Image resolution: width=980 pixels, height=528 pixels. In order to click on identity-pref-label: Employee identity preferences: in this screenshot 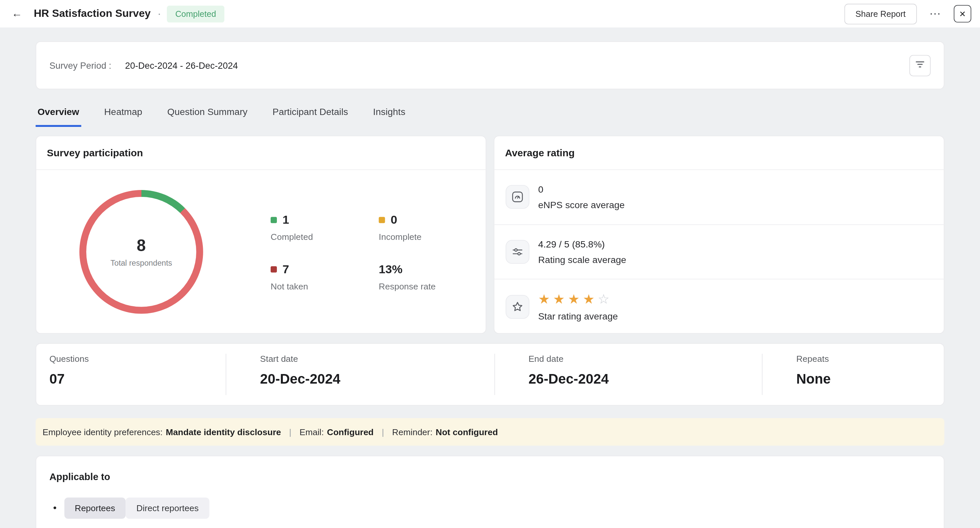, I will do `click(103, 432)`.